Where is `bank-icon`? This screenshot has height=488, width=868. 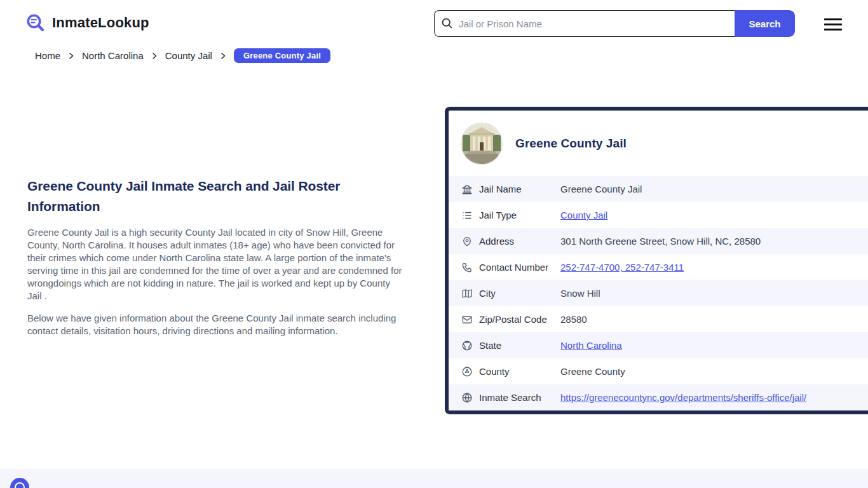
bank-icon is located at coordinates (467, 189).